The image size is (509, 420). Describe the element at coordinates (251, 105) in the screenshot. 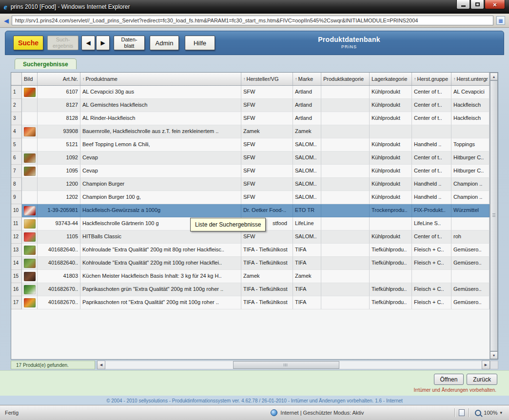

I see `table-row: 2 8127 AL Gemischtes Hackfleisch SFW Art…` at that location.